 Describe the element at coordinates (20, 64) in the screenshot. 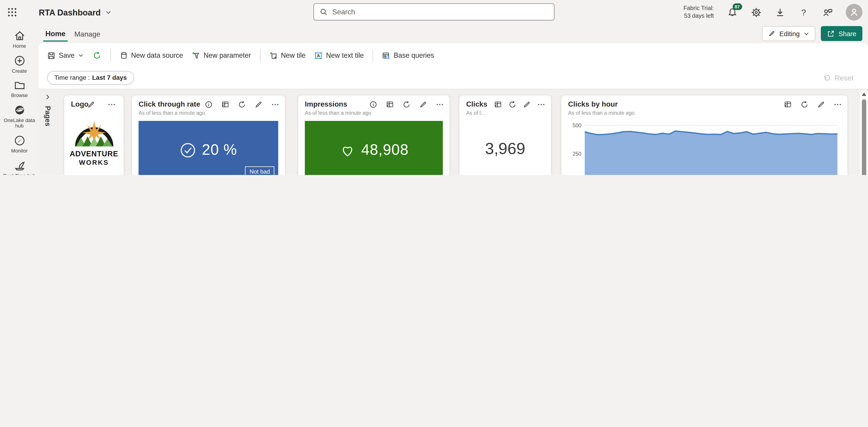

I see `nav-item-create: Create` at that location.